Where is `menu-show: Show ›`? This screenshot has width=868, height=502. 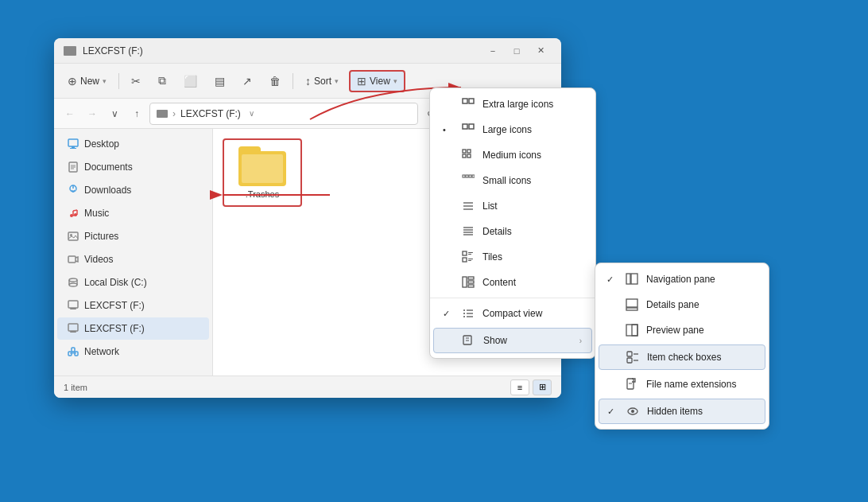
menu-show: Show › is located at coordinates (513, 341).